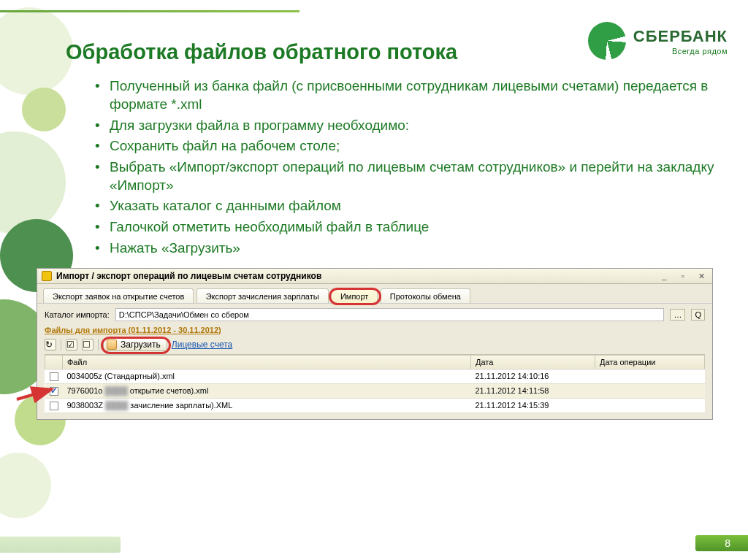 Image resolution: width=748 pixels, height=560 pixels. Describe the element at coordinates (683, 277) in the screenshot. I see `maximize-button: ▫` at that location.